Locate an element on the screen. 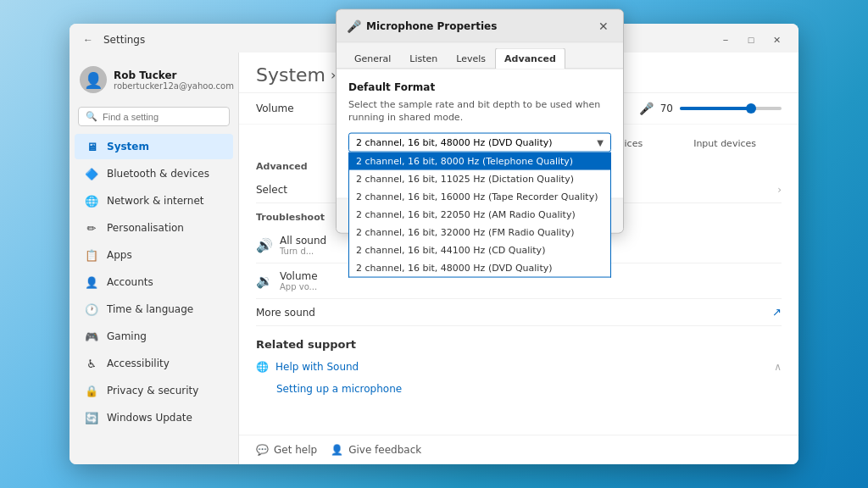  sidebar-item-label: Accessibility is located at coordinates (138, 363).